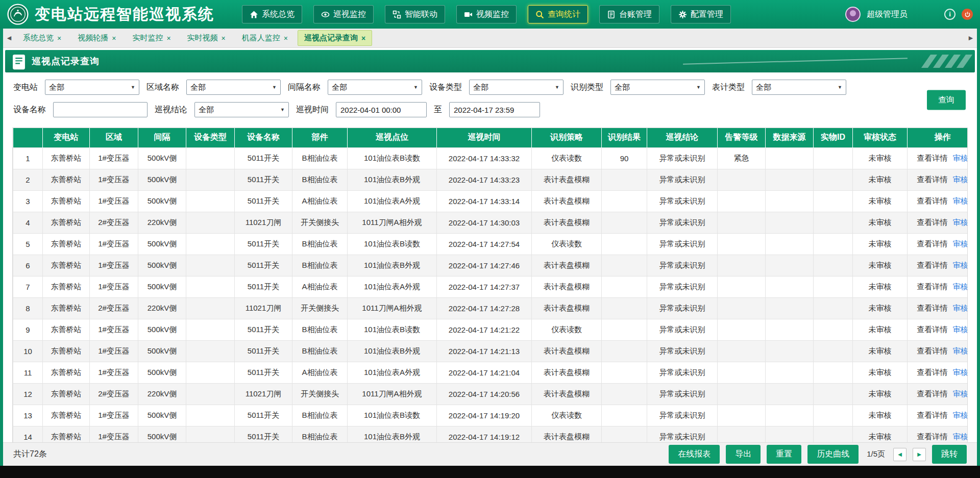 This screenshot has height=478, width=980. What do you see at coordinates (950, 14) in the screenshot?
I see `info-icon: i` at bounding box center [950, 14].